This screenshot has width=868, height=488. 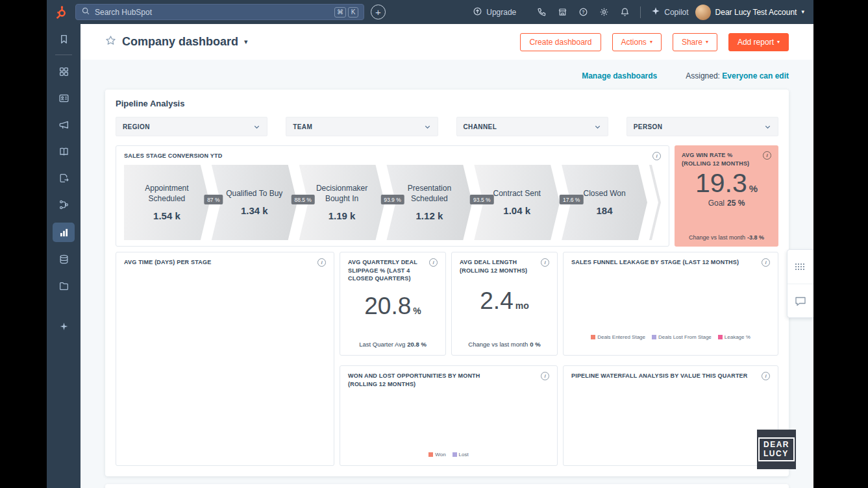 I want to click on funnel-stage: Appointment Scheduled 1.54 k, so click(x=167, y=202).